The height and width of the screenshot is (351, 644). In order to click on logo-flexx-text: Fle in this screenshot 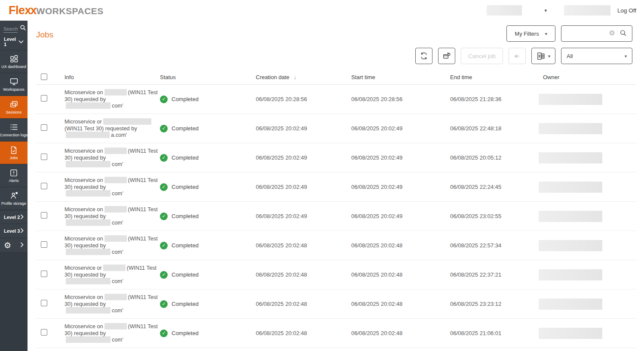, I will do `click(17, 10)`.